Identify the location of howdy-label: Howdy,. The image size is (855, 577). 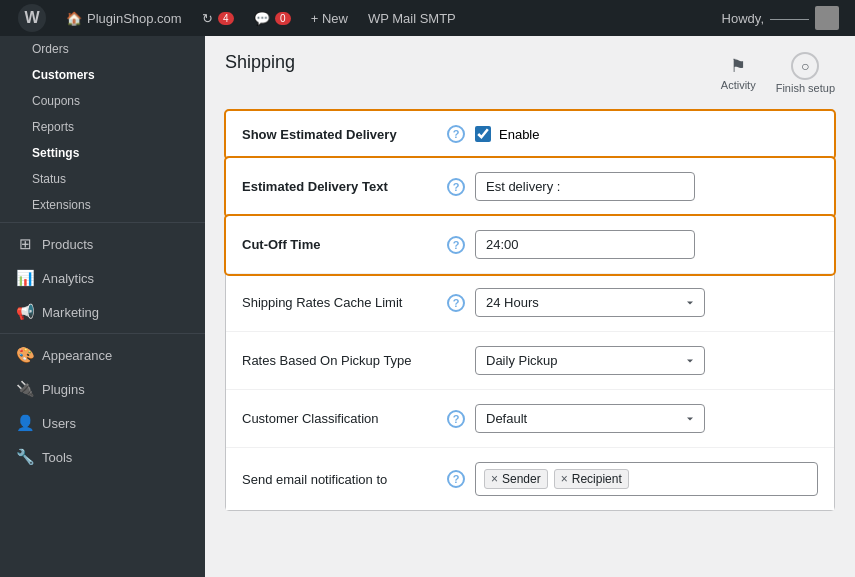
(743, 18).